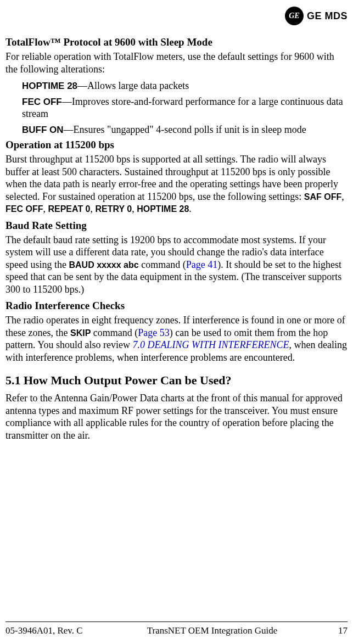 The height and width of the screenshot is (644, 353). I want to click on heading-output-power: 5.1 How Much Output Power Can be Used?, so click(177, 380).